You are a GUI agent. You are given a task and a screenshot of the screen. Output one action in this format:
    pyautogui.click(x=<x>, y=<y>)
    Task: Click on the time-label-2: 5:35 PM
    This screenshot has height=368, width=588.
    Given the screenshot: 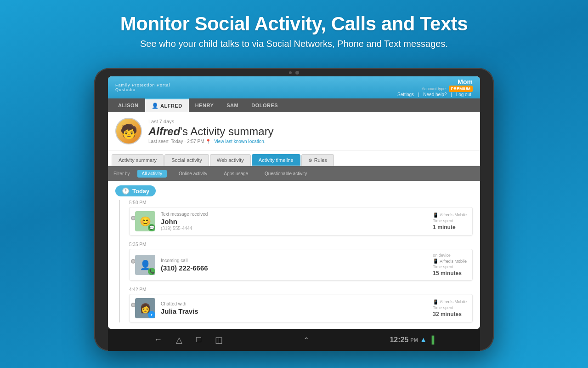 What is the action you would take?
    pyautogui.click(x=301, y=245)
    